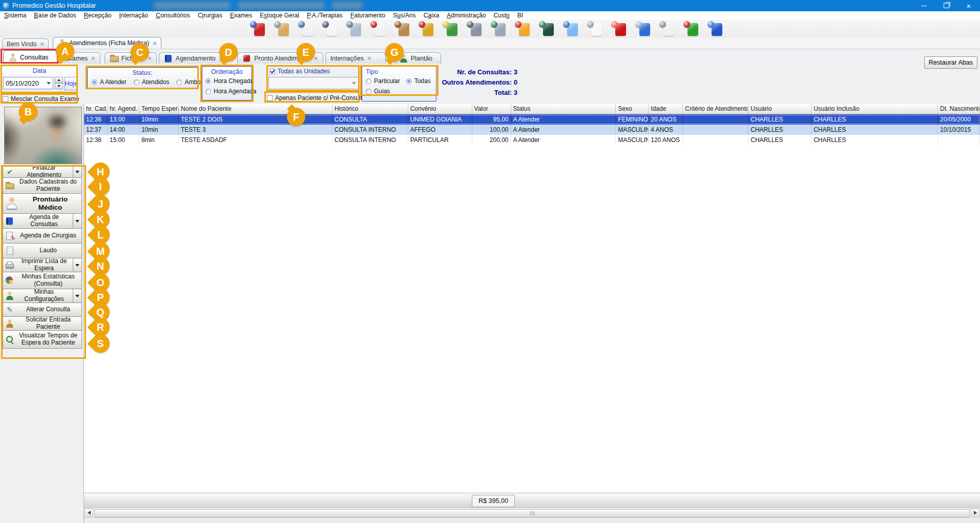 The image size is (980, 523). What do you see at coordinates (280, 15) in the screenshot?
I see `menu-estoque-geral: Estoque Geral` at bounding box center [280, 15].